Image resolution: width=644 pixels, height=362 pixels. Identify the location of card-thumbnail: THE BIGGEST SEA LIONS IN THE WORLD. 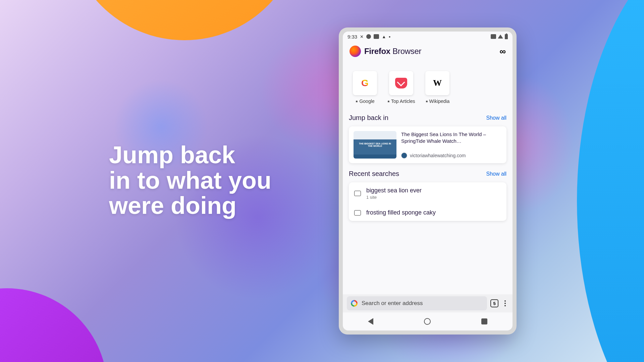
(375, 145).